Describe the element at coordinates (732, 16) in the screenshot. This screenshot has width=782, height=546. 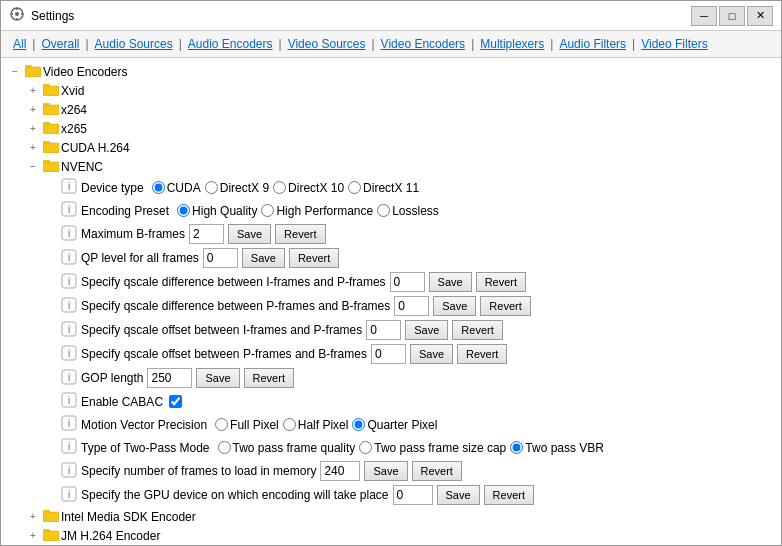
I see `maximize-button: □` at that location.